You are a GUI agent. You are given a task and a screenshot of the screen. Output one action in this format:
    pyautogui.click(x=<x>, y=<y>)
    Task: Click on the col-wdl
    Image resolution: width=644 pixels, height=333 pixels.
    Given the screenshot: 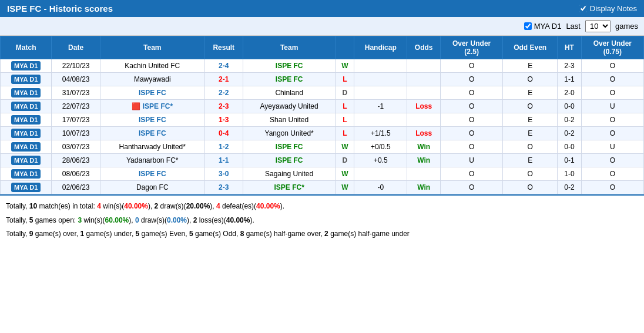 What is the action you would take?
    pyautogui.click(x=345, y=48)
    